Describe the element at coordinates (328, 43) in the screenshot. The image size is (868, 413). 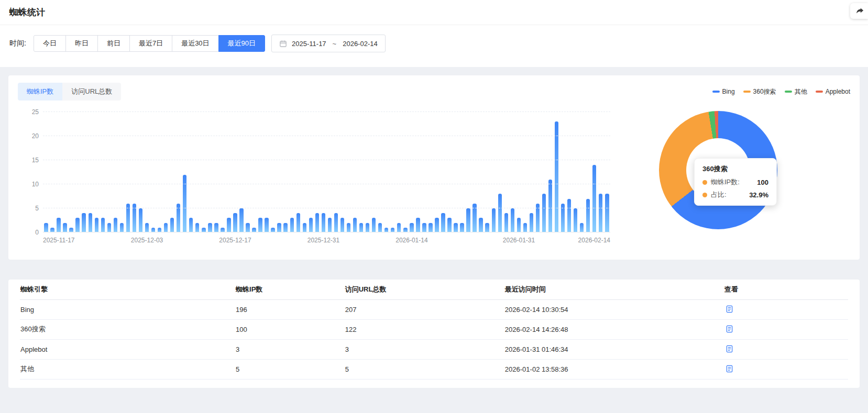
I see `date-range-picker: 2025-11-17 ~ 2026-02-14` at that location.